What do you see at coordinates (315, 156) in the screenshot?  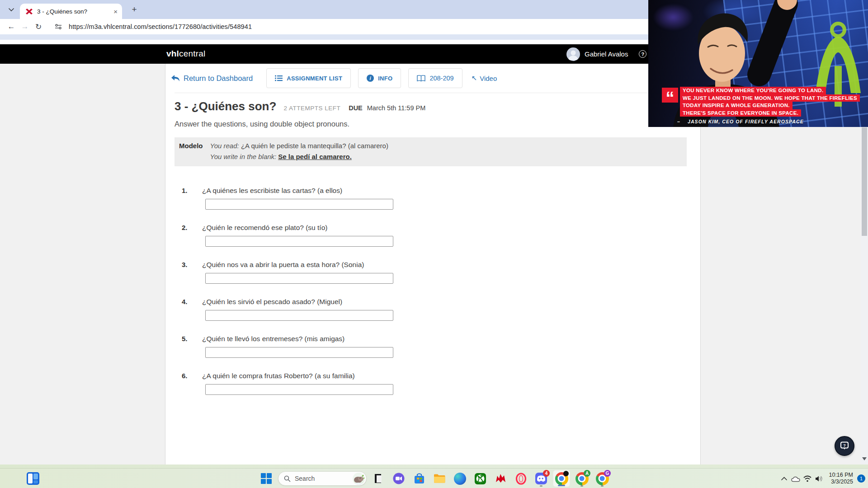 I see `modelo-answer: Se la pedí al camarero.` at bounding box center [315, 156].